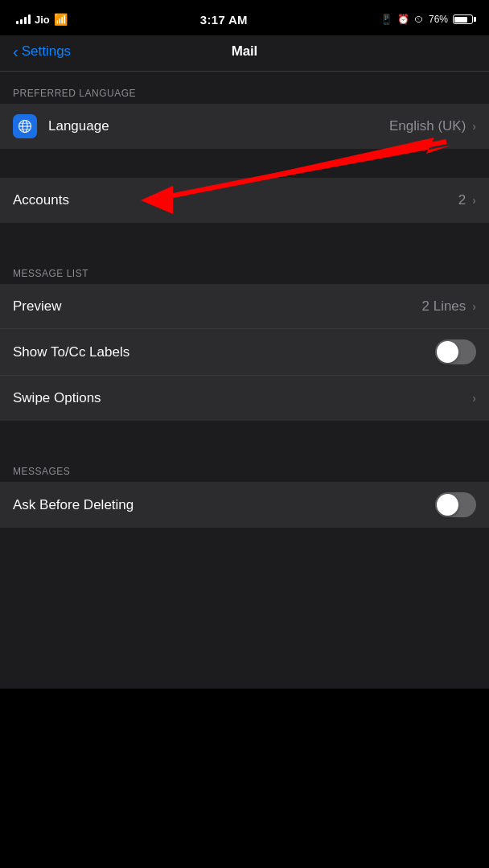 Image resolution: width=489 pixels, height=868 pixels. Describe the element at coordinates (42, 51) in the screenshot. I see `back-button: ‹ Settings` at that location.